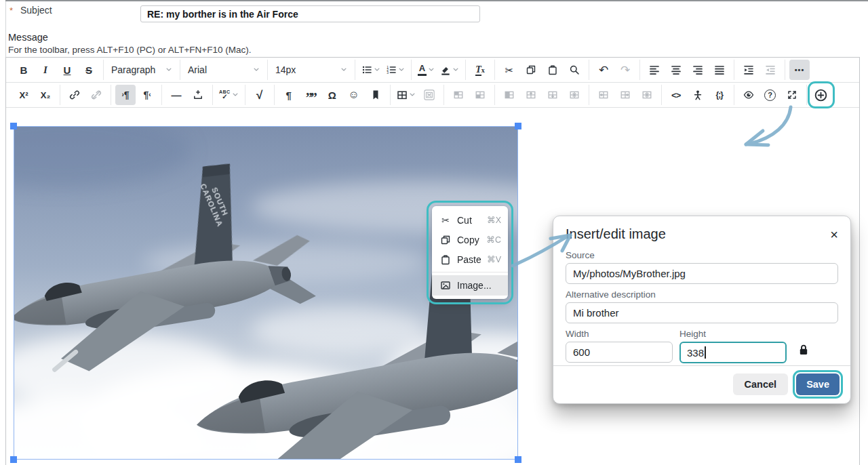  What do you see at coordinates (749, 70) in the screenshot?
I see `indent-button` at bounding box center [749, 70].